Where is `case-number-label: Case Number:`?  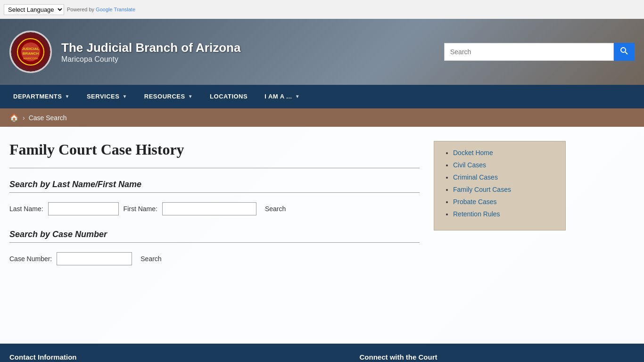
case-number-label: Case Number: is located at coordinates (31, 259).